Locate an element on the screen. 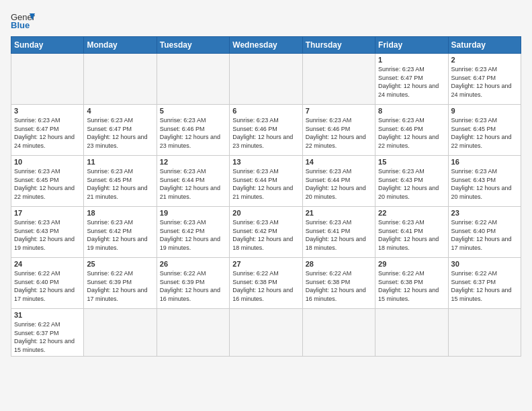 This screenshot has height=411, width=532. calendar-day-cell: 28Sunrise: 6:22 AM Sunset: 6:38 PM Dayli… is located at coordinates (339, 283).